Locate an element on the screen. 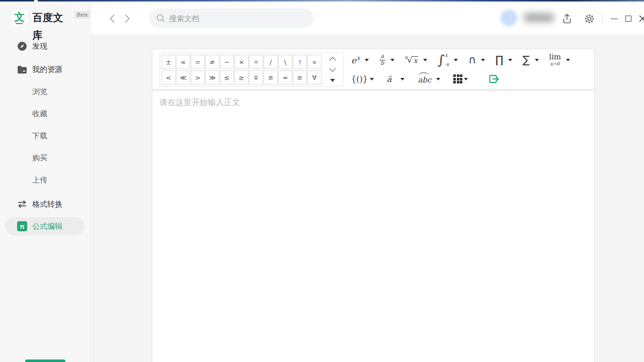 This screenshot has width=644, height=362. template-product-button: ∏ is located at coordinates (504, 60).